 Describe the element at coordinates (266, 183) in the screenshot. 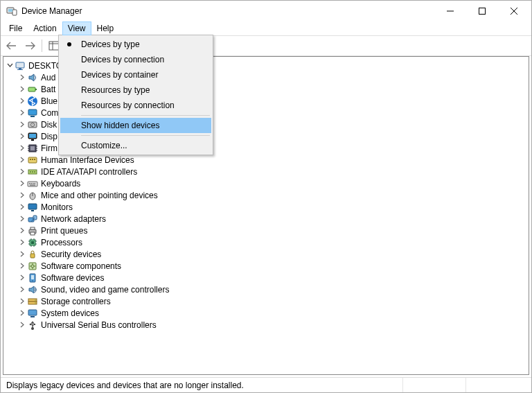

I see `tree-item: Keyboards` at that location.